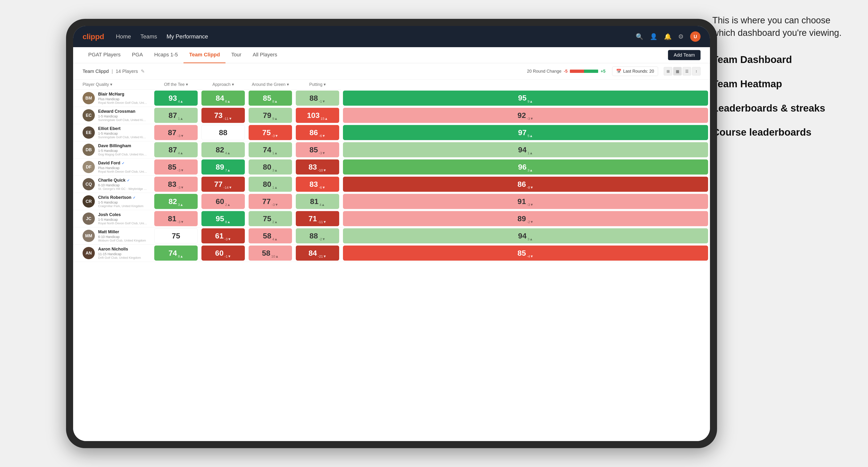 Image resolution: width=868 pixels, height=467 pixels. I want to click on table-row: JCJosh Coles1-5 HandicapRoyal North Devo…, so click(392, 219).